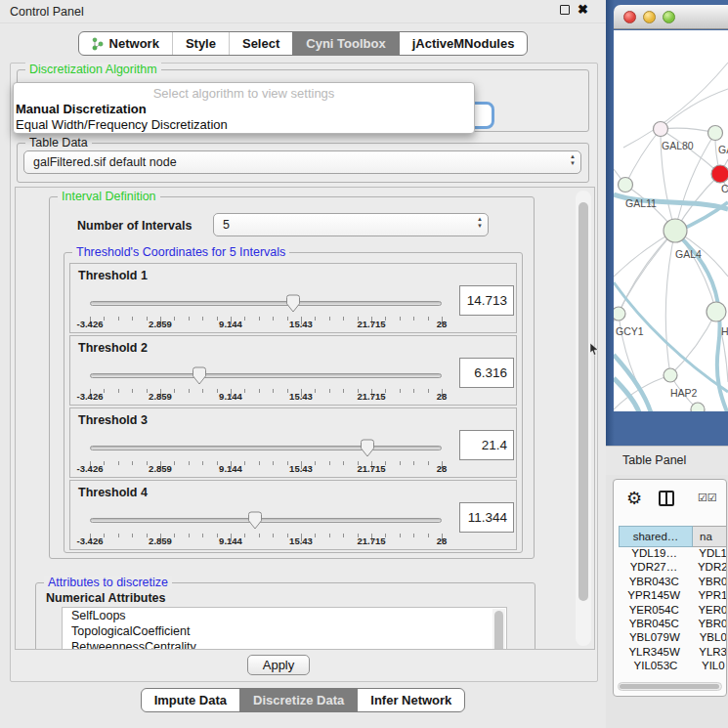 Image resolution: width=728 pixels, height=728 pixels. Describe the element at coordinates (284, 616) in the screenshot. I see `list-item-selfloops: SelfLoops` at that location.